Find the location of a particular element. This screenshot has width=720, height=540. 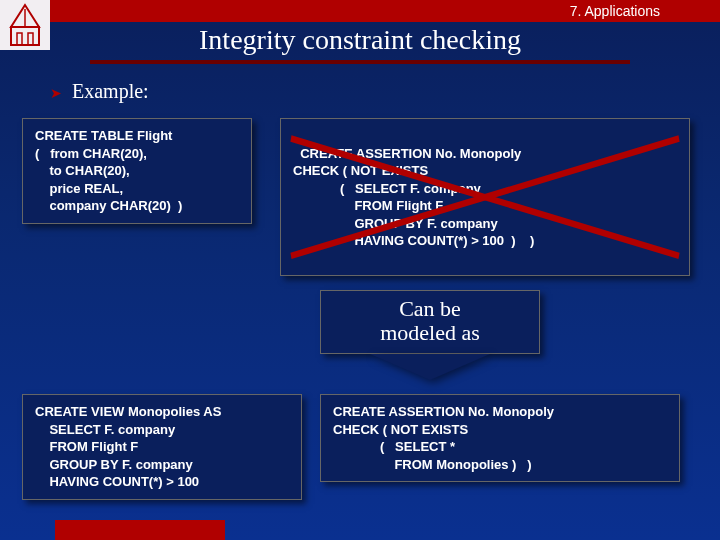

callout-line1: Can be is located at coordinates (430, 309).